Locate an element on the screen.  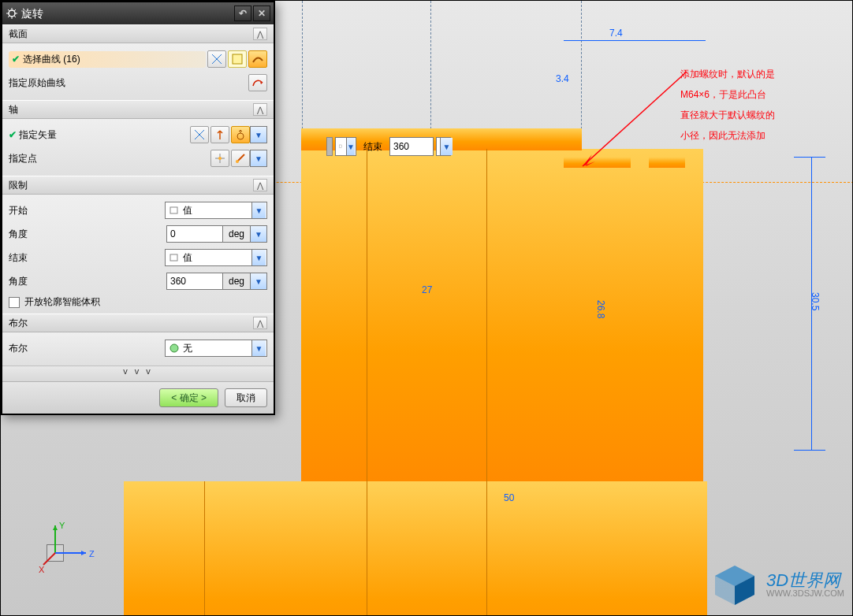
orig-curve-label: 指定原始曲线 is located at coordinates (128, 83).